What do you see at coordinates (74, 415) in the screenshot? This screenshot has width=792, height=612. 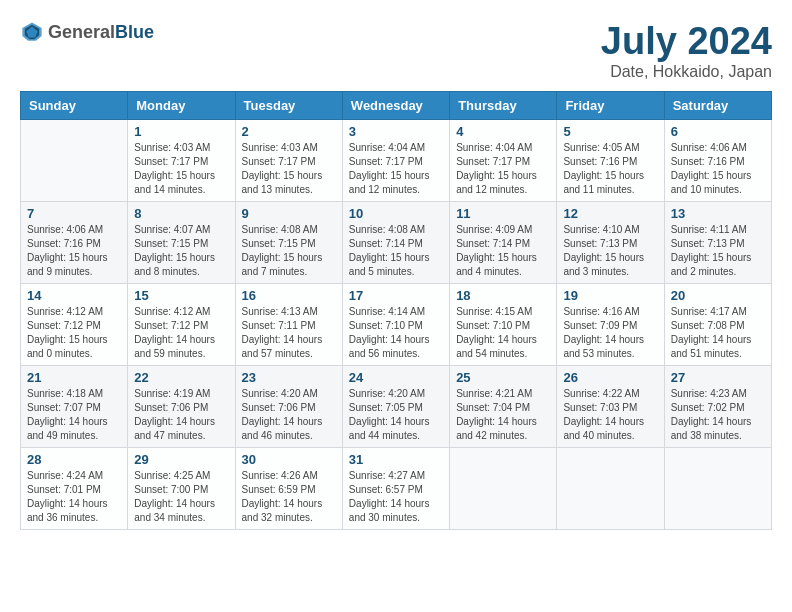 I see `day-info: Sunrise: 4:18 AMSunset: 7:07 PMDaylight:…` at bounding box center [74, 415].